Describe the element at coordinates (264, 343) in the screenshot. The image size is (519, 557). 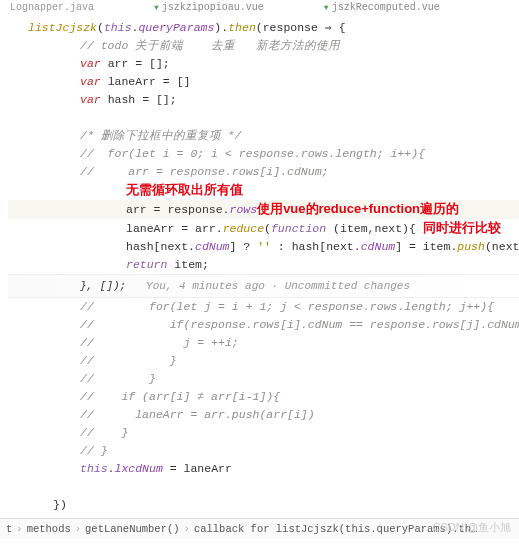
I see `code-comment: // j = ++i;` at that location.